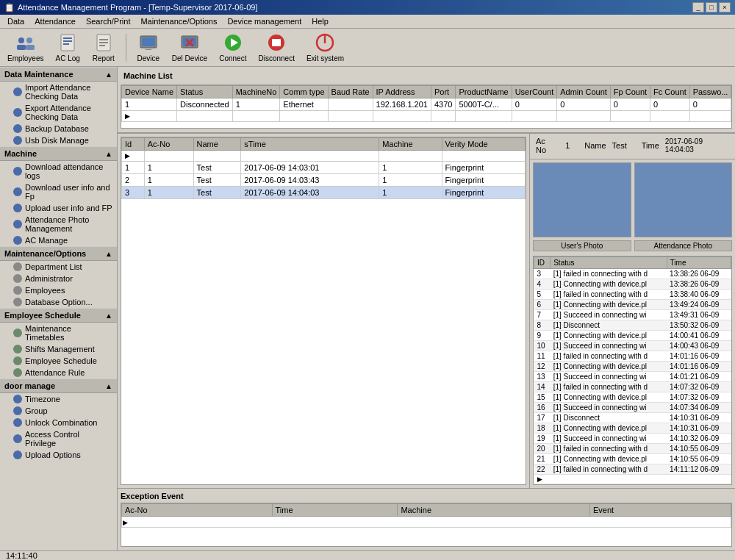 The width and height of the screenshot is (735, 560). I want to click on exit-system-button: Exit system, so click(325, 47).